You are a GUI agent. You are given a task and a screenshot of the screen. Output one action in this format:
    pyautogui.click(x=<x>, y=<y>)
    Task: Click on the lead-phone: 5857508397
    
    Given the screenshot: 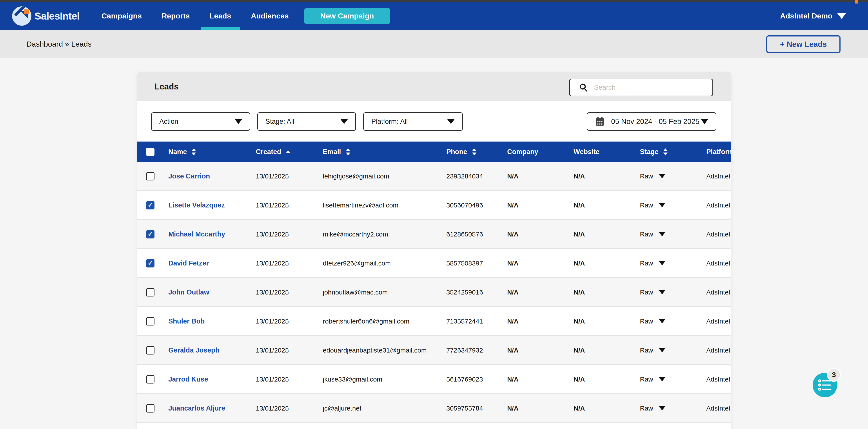 What is the action you would take?
    pyautogui.click(x=477, y=263)
    